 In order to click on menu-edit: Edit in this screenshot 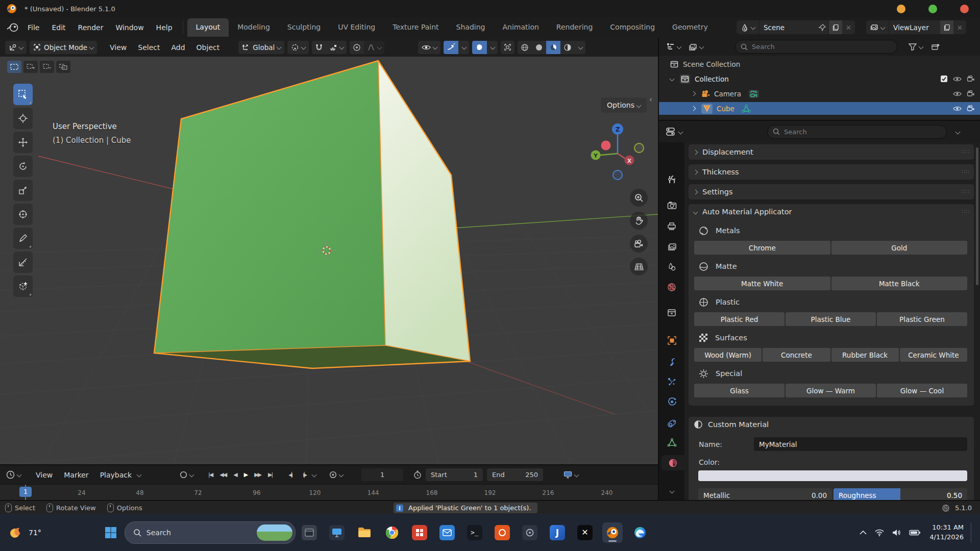, I will do `click(58, 28)`.